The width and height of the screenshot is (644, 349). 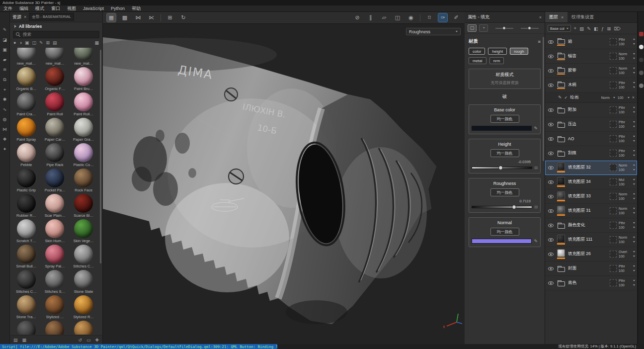 What do you see at coordinates (55, 180) in the screenshot?
I see `material-item: Pocket Pa…` at bounding box center [55, 180].